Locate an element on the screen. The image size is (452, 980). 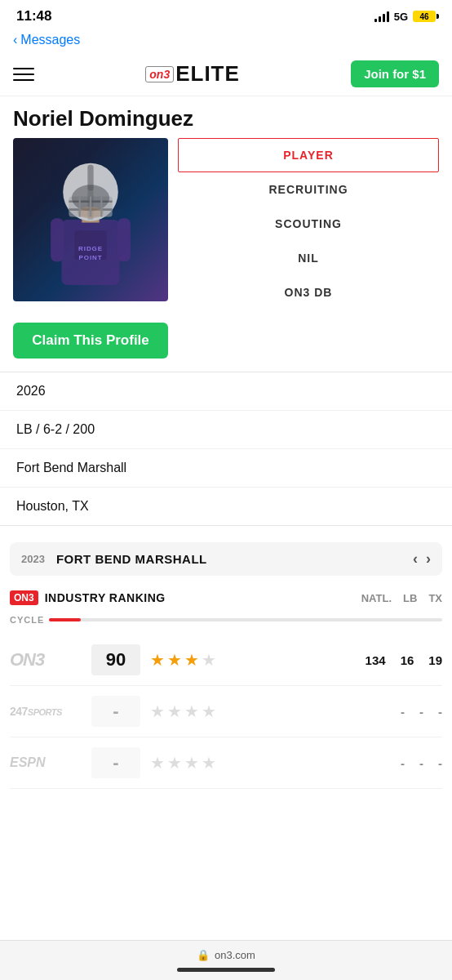
battery-level: 46 is located at coordinates (424, 16).